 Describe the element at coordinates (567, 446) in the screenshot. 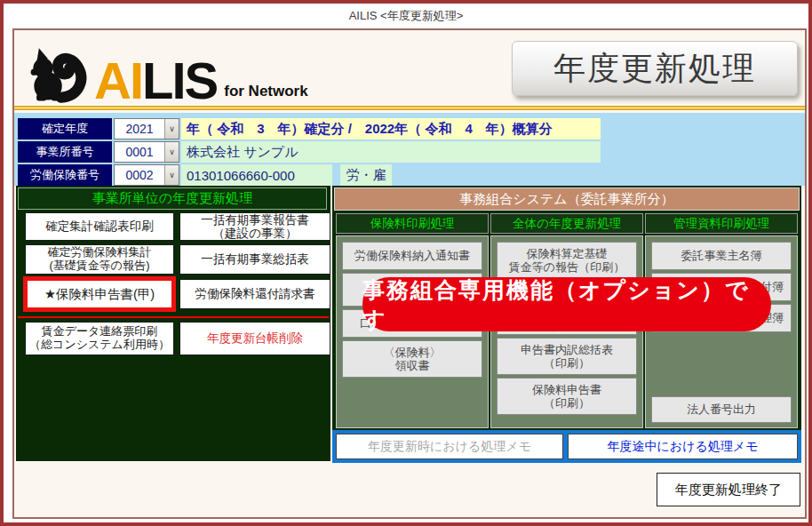

I see `memo-bar: 年度更新時における処理メモ 年度途中における処理メモ` at that location.